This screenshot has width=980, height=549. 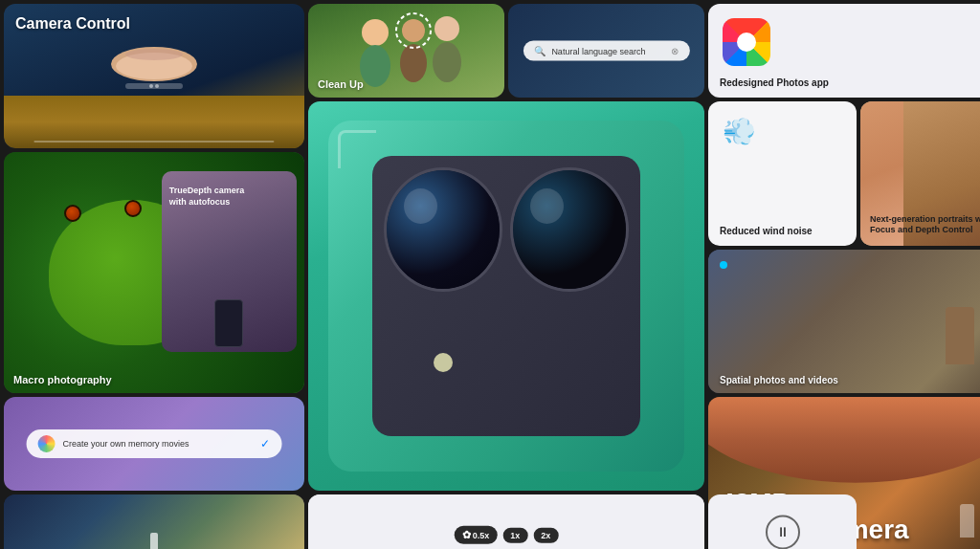 What do you see at coordinates (783, 174) in the screenshot?
I see `wind-noise-card: 💨 Reduced wind noise` at bounding box center [783, 174].